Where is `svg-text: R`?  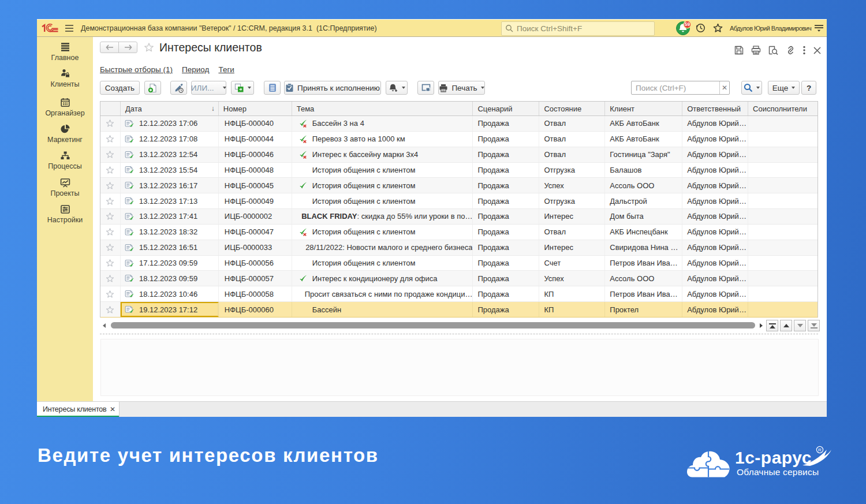
svg-text: R is located at coordinates (820, 450).